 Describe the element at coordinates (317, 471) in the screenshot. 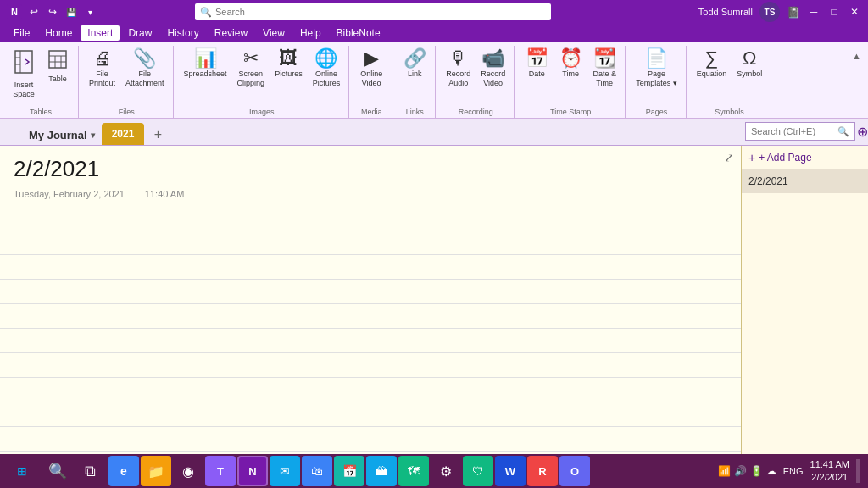

I see `taskbar-app-store: 🛍` at that location.